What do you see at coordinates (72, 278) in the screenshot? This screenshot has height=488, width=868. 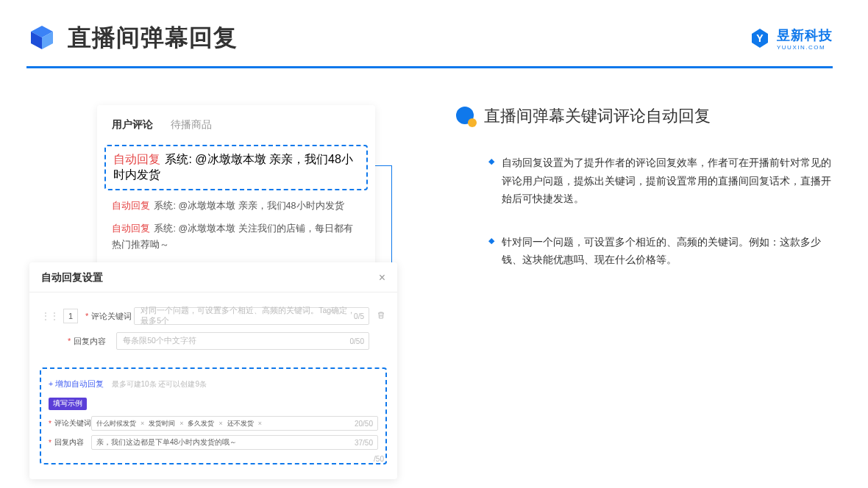 I see `settings-title: 自动回复设置` at bounding box center [72, 278].